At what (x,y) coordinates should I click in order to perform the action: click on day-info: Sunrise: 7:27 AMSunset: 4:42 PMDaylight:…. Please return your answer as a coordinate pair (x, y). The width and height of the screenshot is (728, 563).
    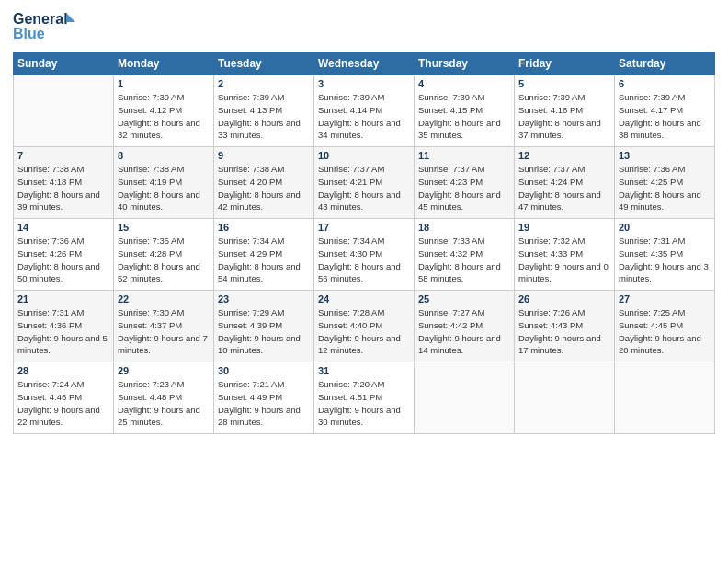
    Looking at the image, I should click on (464, 331).